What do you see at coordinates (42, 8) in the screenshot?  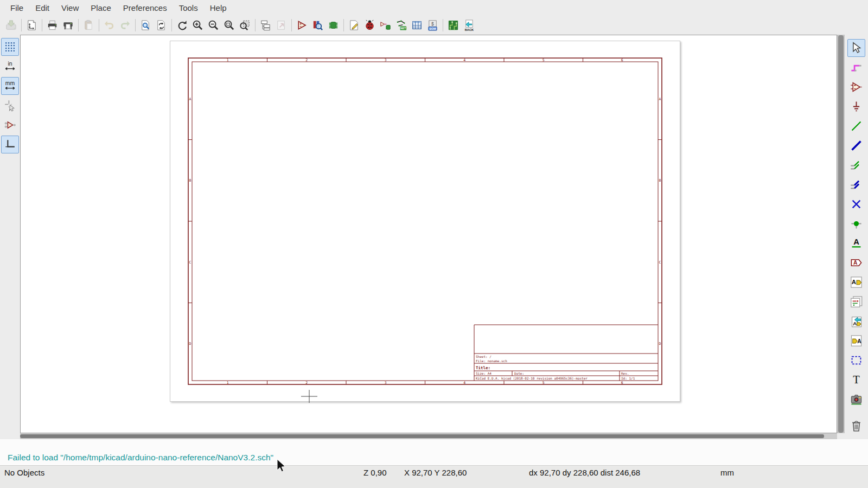 I see `menu-edit: Edit` at bounding box center [42, 8].